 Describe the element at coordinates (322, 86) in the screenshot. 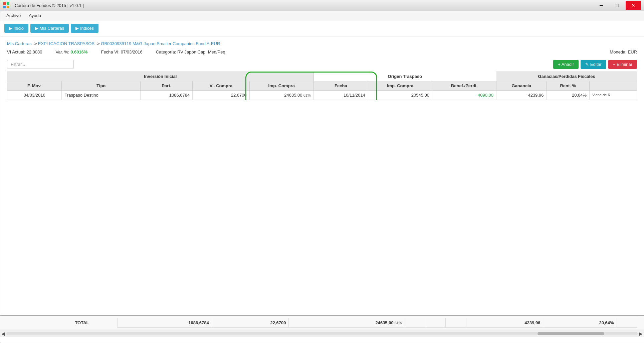

I see `data-table: Inversión Inicial Origen Traspaso Ganaci…` at that location.